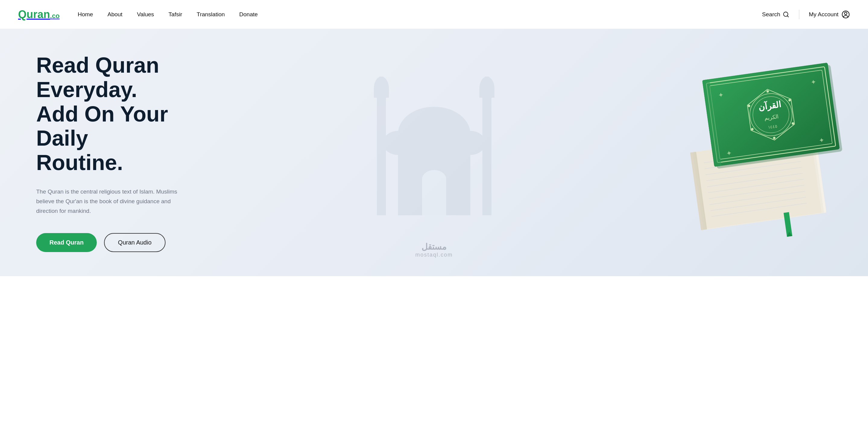 The width and height of the screenshot is (868, 423). What do you see at coordinates (420, 14) in the screenshot?
I see `nav-links: Home About Values Tafsir Translation Don…` at bounding box center [420, 14].